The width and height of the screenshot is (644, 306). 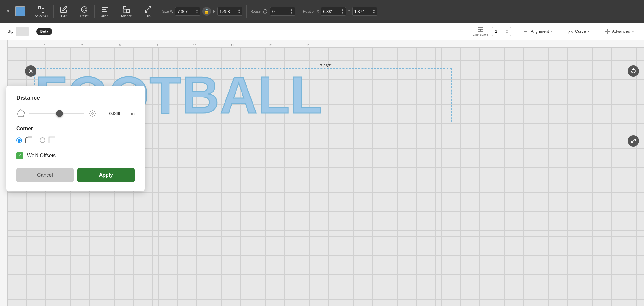 I want to click on advanced-icon, so click(x=608, y=31).